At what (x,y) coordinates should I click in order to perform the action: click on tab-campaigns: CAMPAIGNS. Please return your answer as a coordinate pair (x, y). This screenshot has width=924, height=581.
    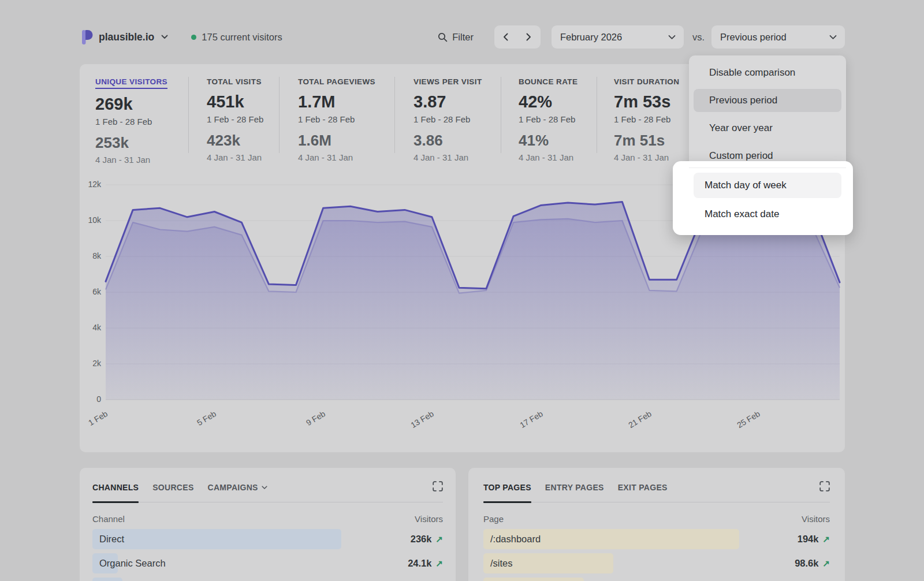
    Looking at the image, I should click on (238, 487).